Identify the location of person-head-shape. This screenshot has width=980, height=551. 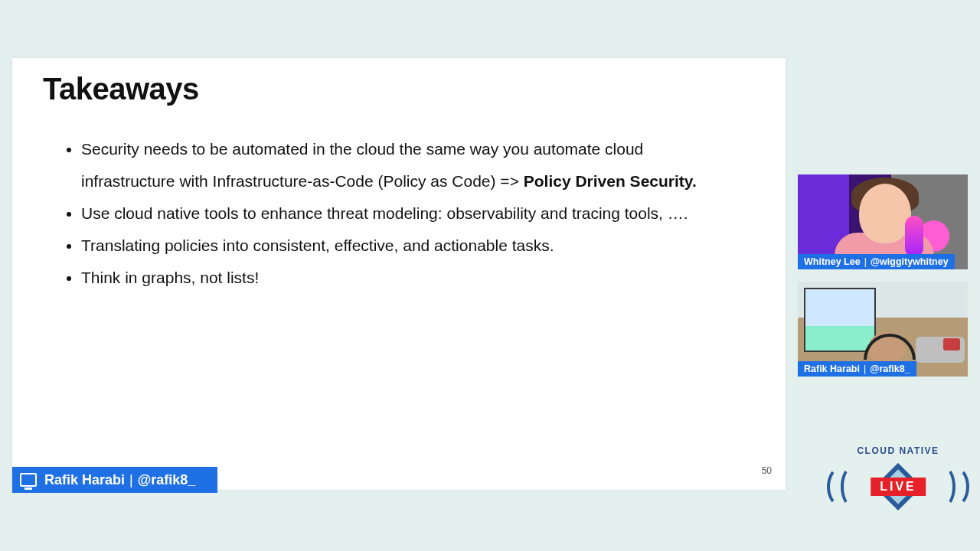
(885, 214).